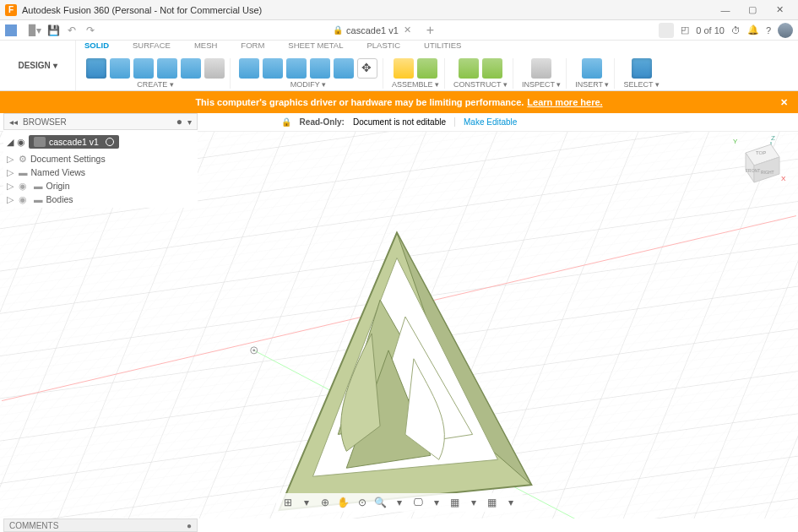 Image resolution: width=798 pixels, height=532 pixels. I want to click on comments-panel: COMMENTS ●, so click(100, 525).